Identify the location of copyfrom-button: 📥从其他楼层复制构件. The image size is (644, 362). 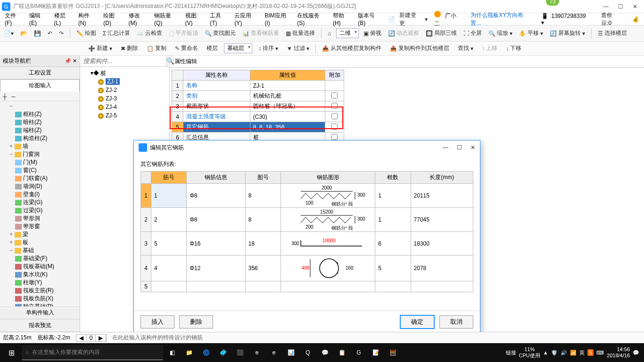
(352, 48).